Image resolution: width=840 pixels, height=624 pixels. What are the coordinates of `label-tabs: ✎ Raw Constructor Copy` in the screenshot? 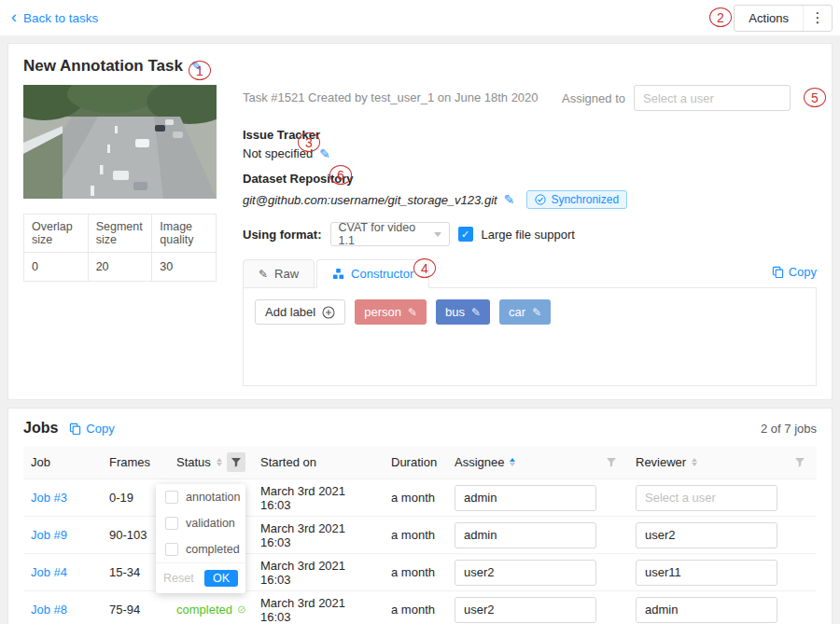 It's located at (530, 273).